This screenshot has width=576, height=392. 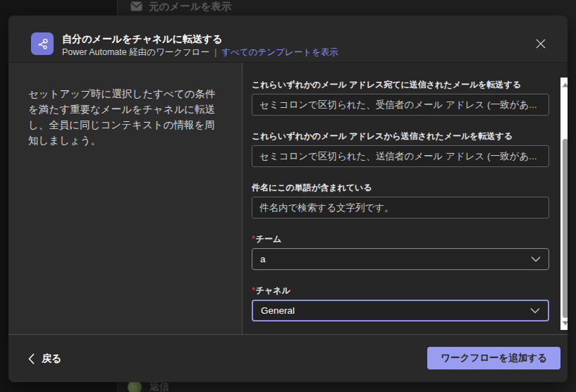 What do you see at coordinates (400, 136) in the screenshot?
I see `field-label: これらいずれかのメール アドレスから送信されたメールを転送する` at bounding box center [400, 136].